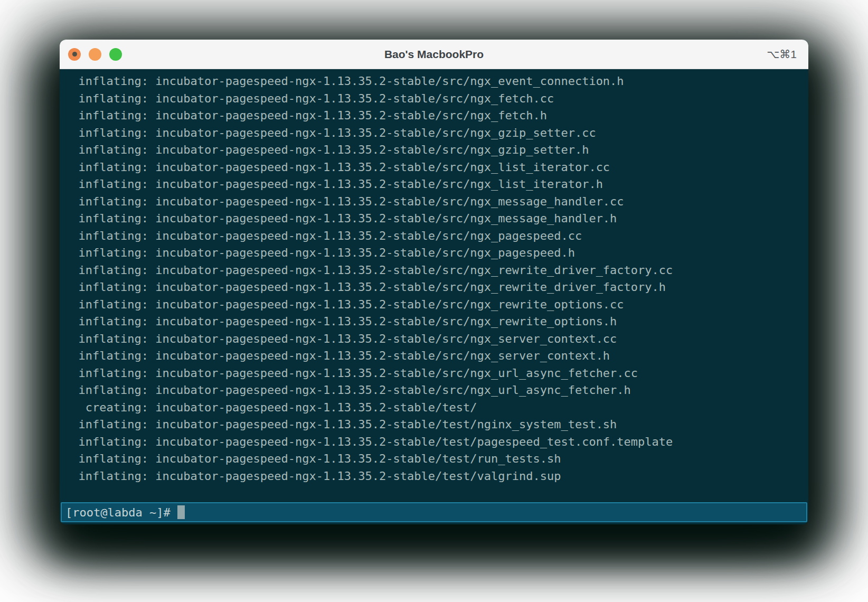 The width and height of the screenshot is (868, 602). Describe the element at coordinates (95, 54) in the screenshot. I see `minimize-button-icon` at that location.